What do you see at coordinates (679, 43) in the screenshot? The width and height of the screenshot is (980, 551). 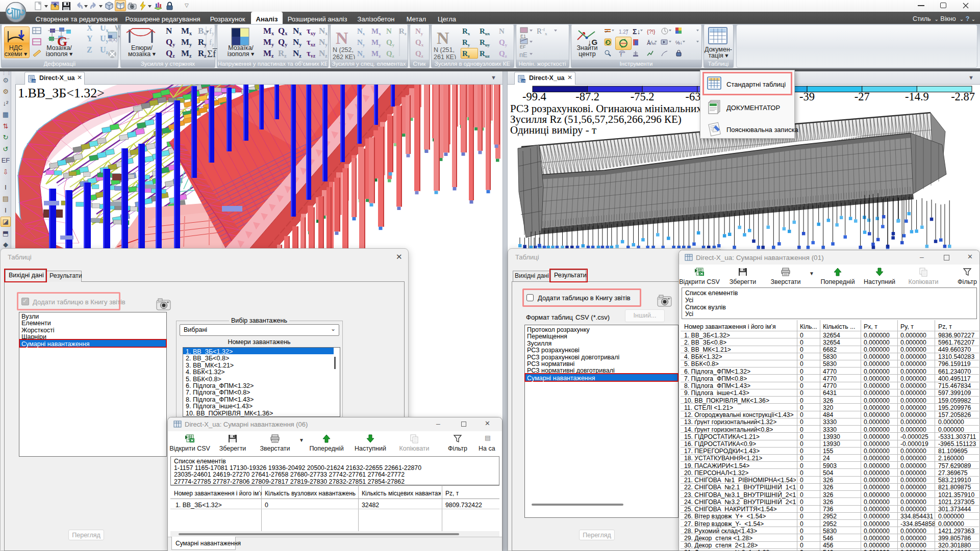 I see `svg-text: ℅↓` at bounding box center [679, 43].